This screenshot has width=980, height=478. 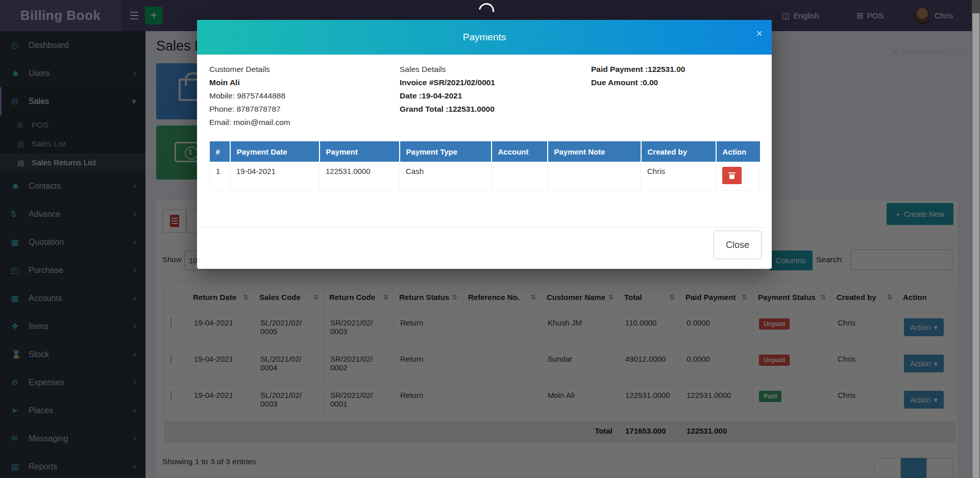 I want to click on trash-icon, so click(x=732, y=175).